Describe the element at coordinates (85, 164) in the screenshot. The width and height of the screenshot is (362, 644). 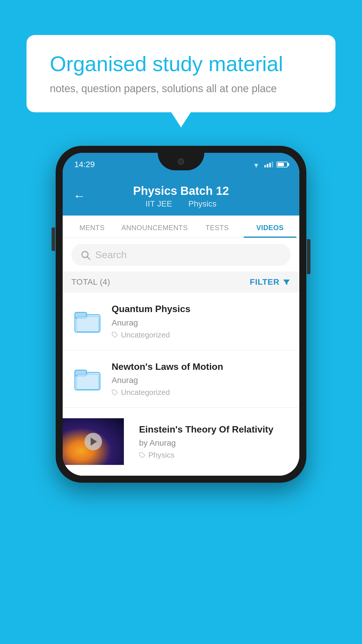
I see `status-time: 14:29` at that location.